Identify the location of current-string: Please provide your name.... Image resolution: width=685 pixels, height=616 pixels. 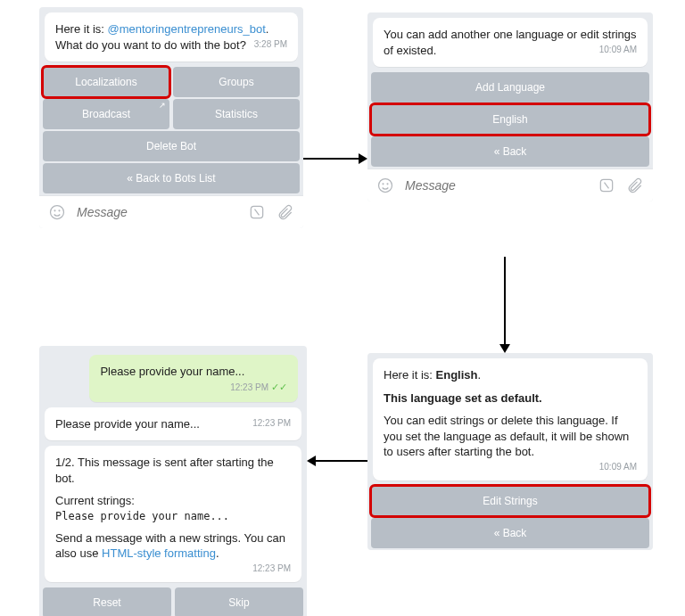
(173, 516).